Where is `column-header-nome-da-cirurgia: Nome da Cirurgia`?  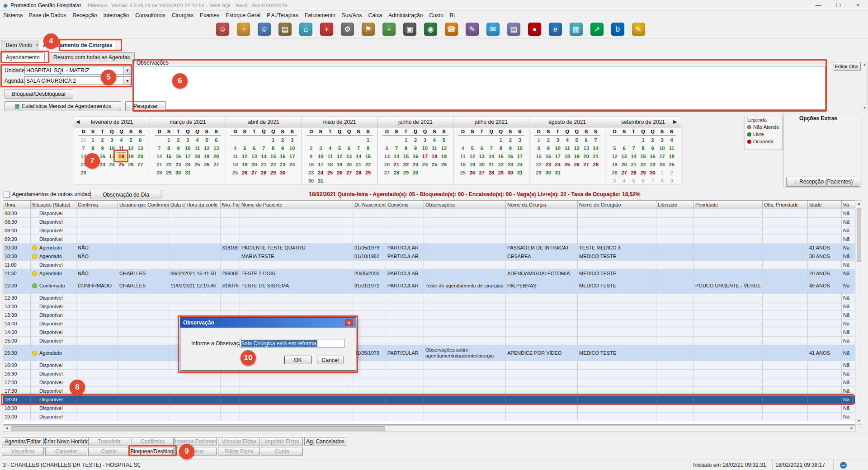
column-header-nome-da-cirurgia: Nome da Cirurgia is located at coordinates (542, 205).